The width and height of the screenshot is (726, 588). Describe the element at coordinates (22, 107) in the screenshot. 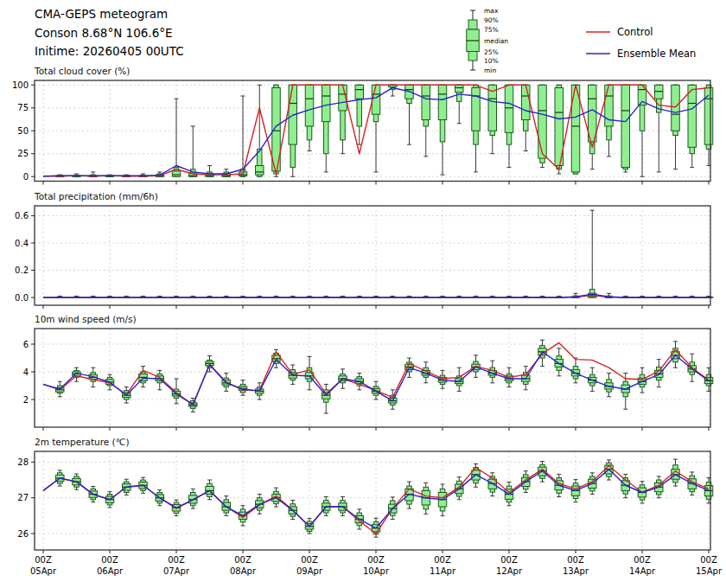

I see `y-tick-label: 75` at that location.